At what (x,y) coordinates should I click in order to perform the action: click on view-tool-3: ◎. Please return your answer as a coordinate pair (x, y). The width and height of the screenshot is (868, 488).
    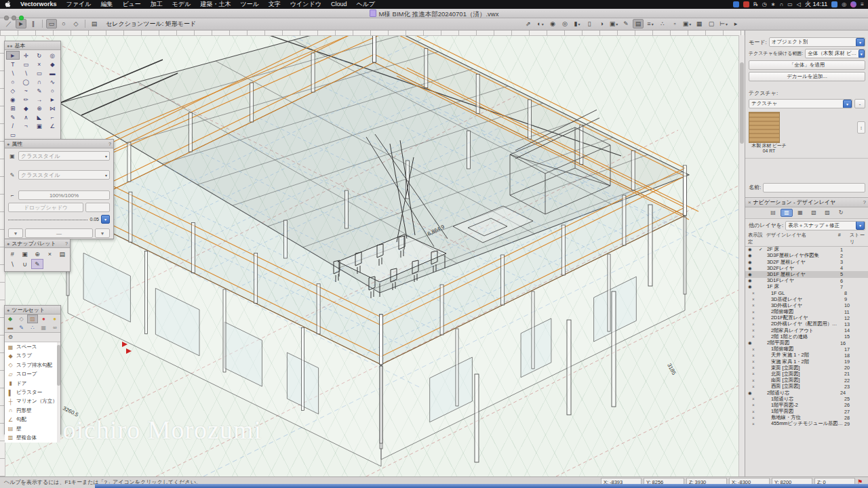
    Looking at the image, I should click on (565, 24).